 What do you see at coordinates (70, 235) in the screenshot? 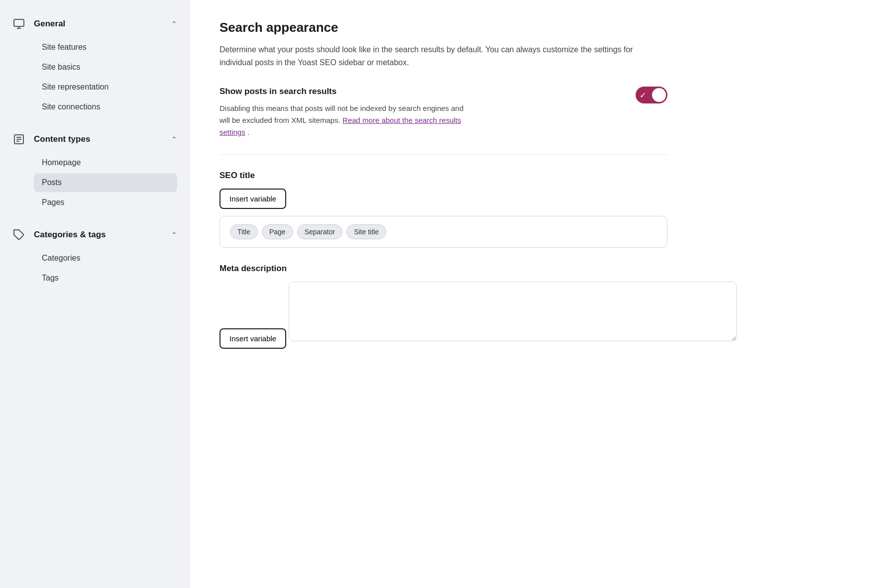
I see `categories-tags-section-title: Categories & tags` at bounding box center [70, 235].